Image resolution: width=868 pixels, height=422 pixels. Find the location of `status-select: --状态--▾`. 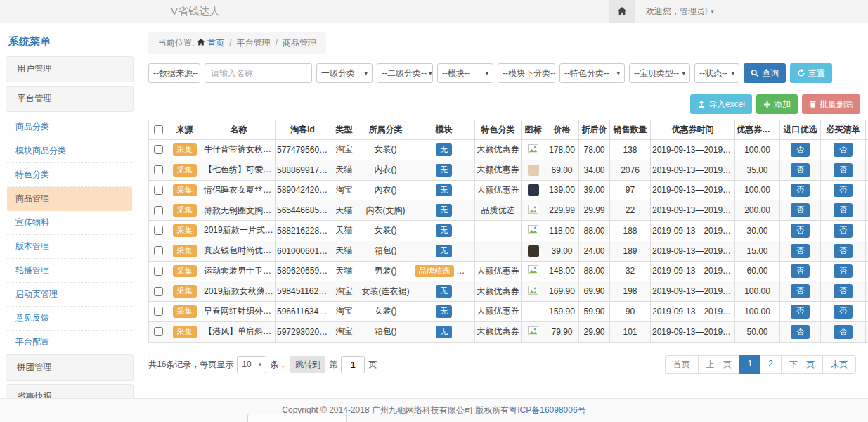

status-select: --状态--▾ is located at coordinates (717, 73).